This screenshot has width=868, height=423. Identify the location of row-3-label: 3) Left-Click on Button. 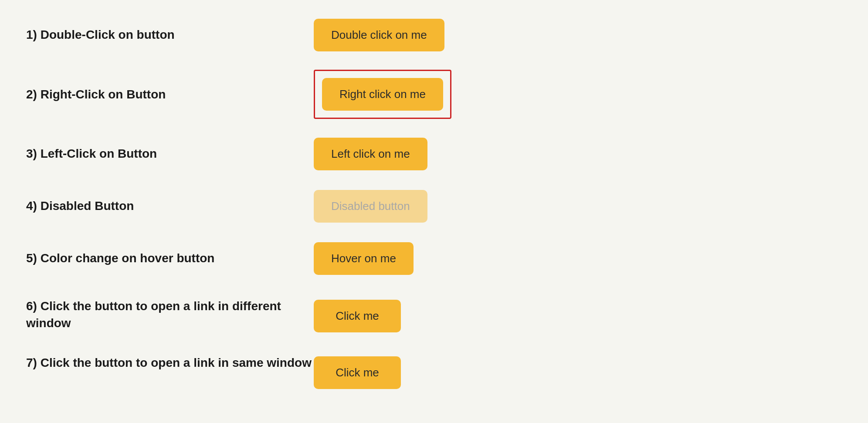
(170, 153).